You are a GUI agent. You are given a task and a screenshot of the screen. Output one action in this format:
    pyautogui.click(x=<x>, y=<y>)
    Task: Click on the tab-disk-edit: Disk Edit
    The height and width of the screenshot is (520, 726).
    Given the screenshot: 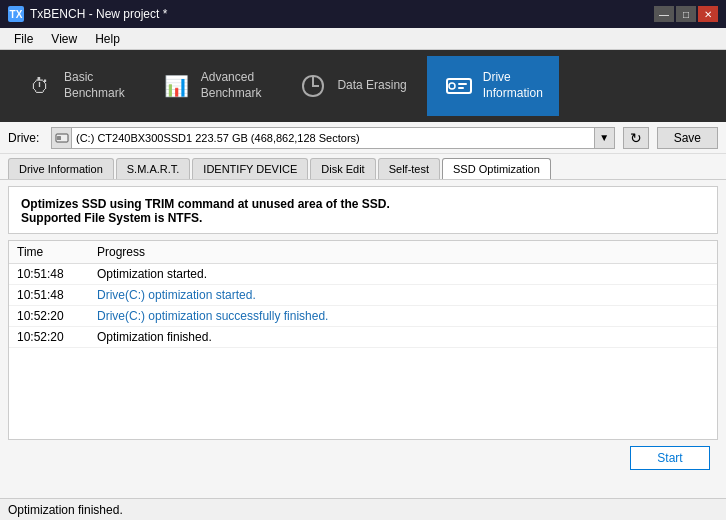 What is the action you would take?
    pyautogui.click(x=342, y=168)
    